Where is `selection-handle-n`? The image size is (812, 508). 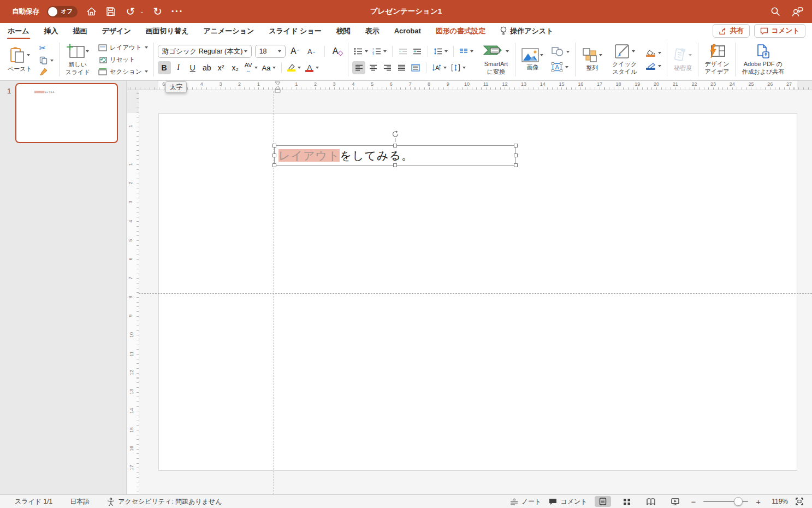
selection-handle-n is located at coordinates (395, 145).